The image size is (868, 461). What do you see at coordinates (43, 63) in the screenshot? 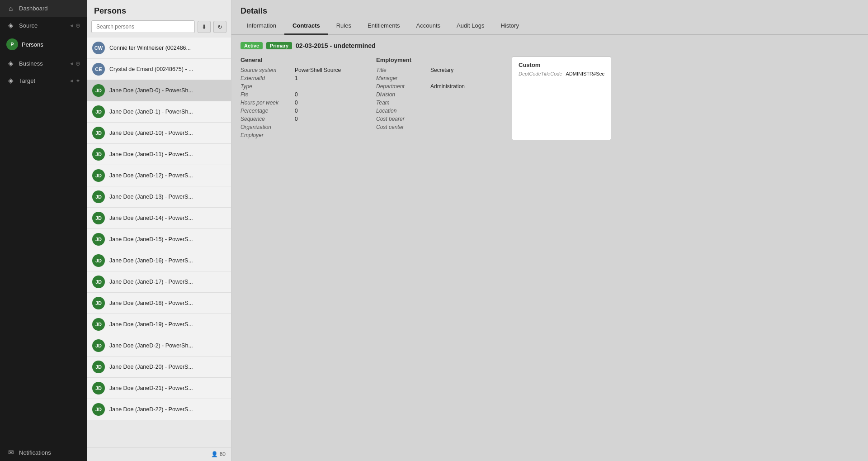
I see `sidebar-item-business: ◈ Business ◄ ⊕` at bounding box center [43, 63].